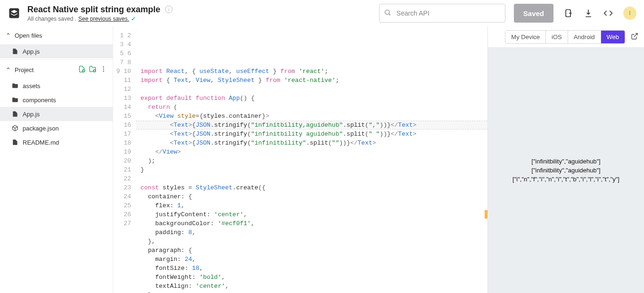  What do you see at coordinates (104, 70) in the screenshot?
I see `more-icon` at bounding box center [104, 70].